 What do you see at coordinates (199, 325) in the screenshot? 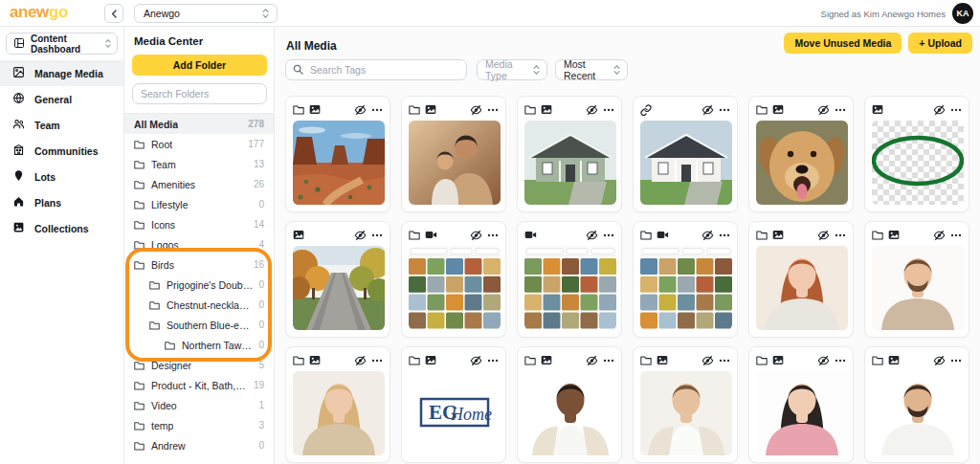
I see `folder-row: Southern Blue-eared Glossy-Sta...0` at bounding box center [199, 325].